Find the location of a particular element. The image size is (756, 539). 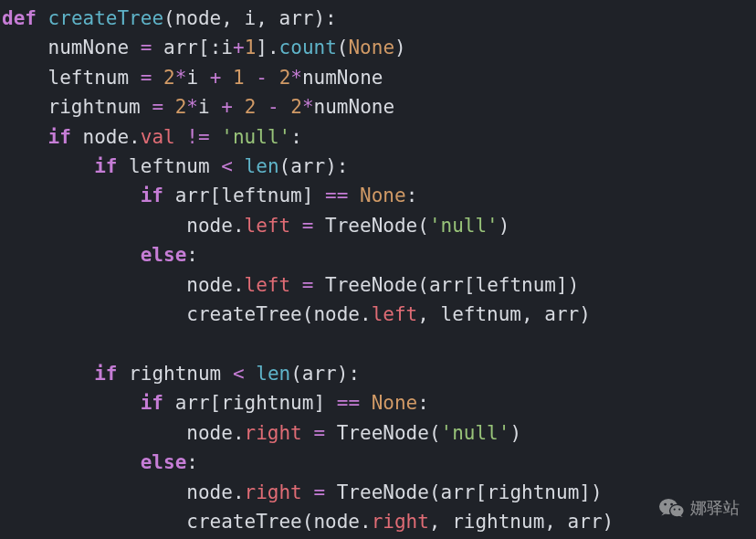

code-line: if rightnum < len(arr): is located at coordinates (181, 374).